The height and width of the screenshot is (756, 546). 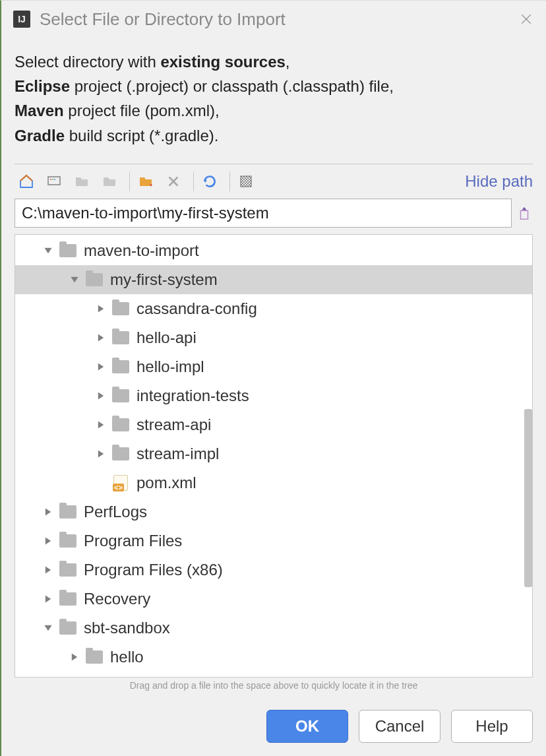 What do you see at coordinates (274, 280) in the screenshot?
I see `tree-node: my-first-system` at bounding box center [274, 280].